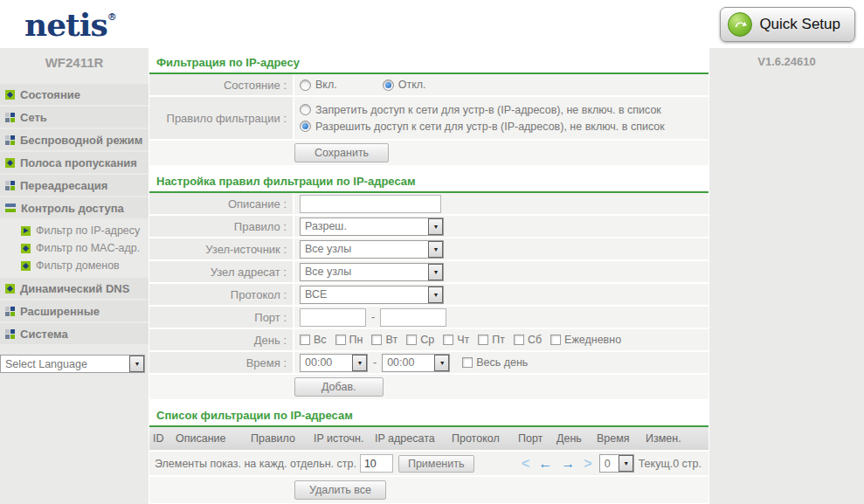 This screenshot has height=504, width=864. Describe the element at coordinates (339, 387) in the screenshot. I see `add-button: Добав.` at that location.